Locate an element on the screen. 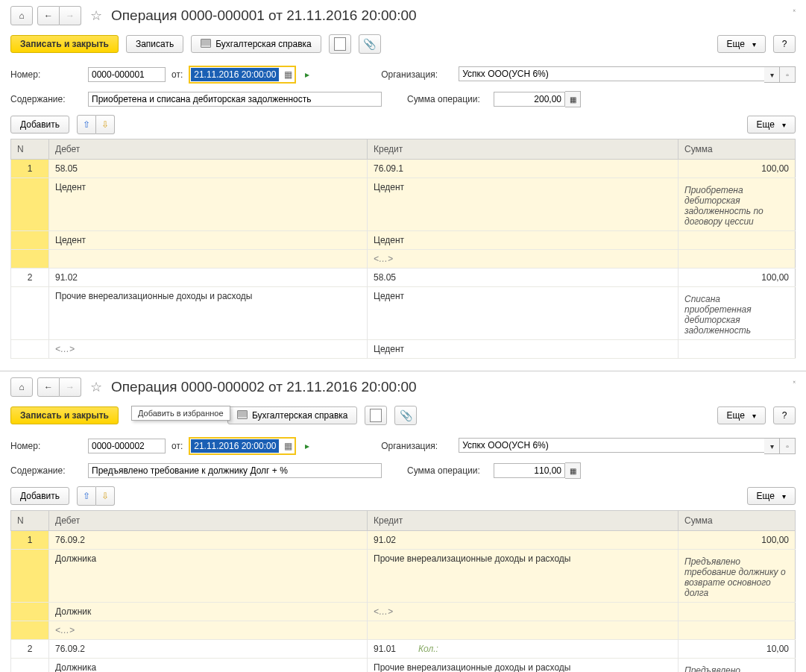 The width and height of the screenshot is (806, 672). sum-cell: Предъявлено требование должнику о возвра… is located at coordinates (737, 576).